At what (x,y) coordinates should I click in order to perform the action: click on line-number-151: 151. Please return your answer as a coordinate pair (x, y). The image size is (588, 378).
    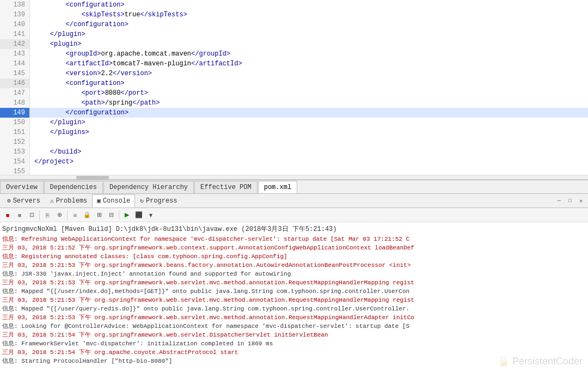
    Looking at the image, I should click on (15, 132).